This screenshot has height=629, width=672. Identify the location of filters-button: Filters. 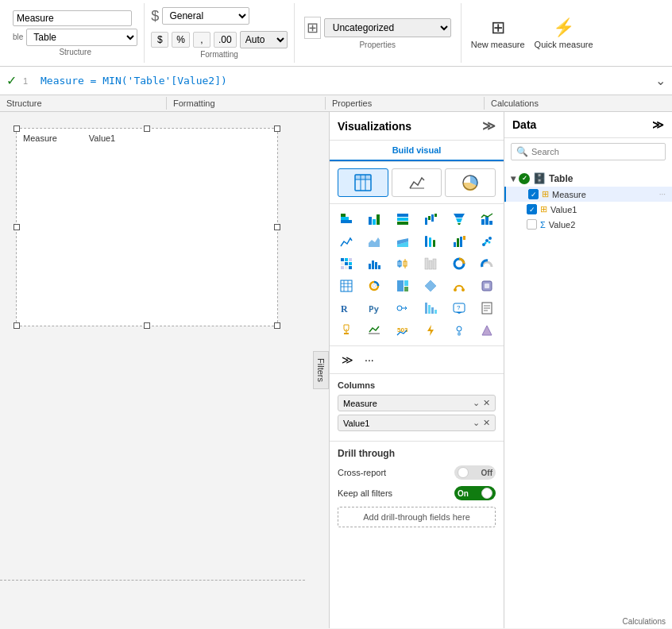
(321, 370).